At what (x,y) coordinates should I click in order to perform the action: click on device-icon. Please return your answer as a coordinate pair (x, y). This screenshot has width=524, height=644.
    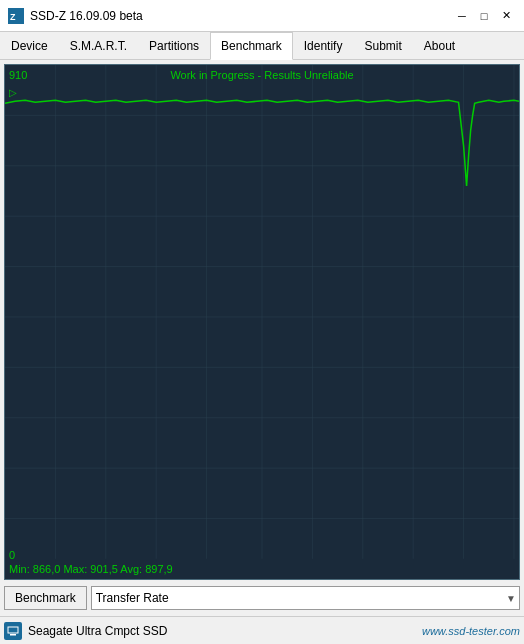
    Looking at the image, I should click on (13, 631).